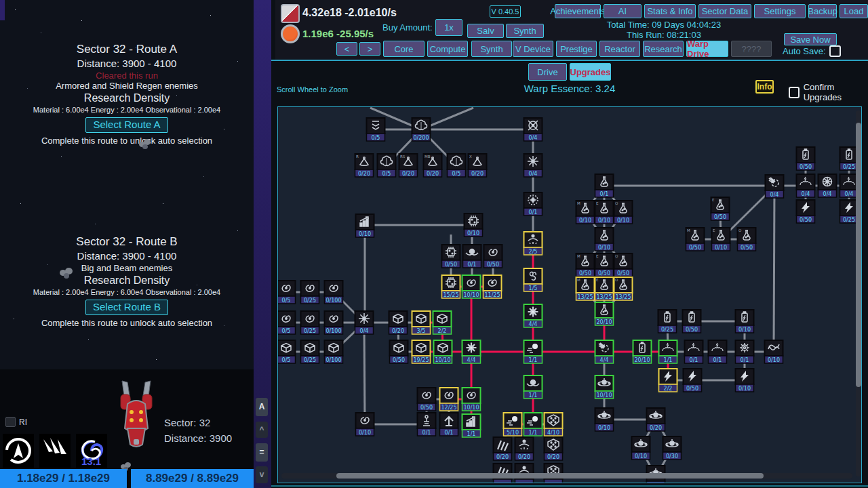 The image size is (868, 488). I want to click on section-tab-v-device: V Device, so click(533, 49).